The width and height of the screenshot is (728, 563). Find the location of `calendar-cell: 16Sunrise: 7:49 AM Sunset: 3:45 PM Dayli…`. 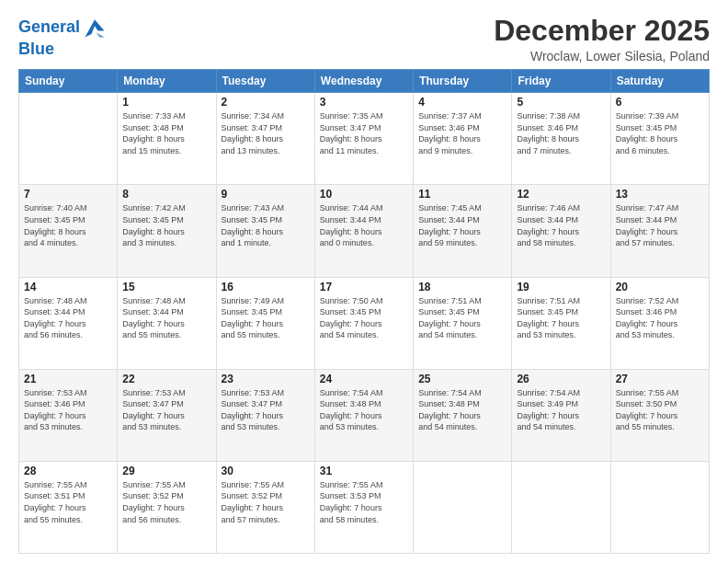

calendar-cell: 16Sunrise: 7:49 AM Sunset: 3:45 PM Dayli… is located at coordinates (265, 323).